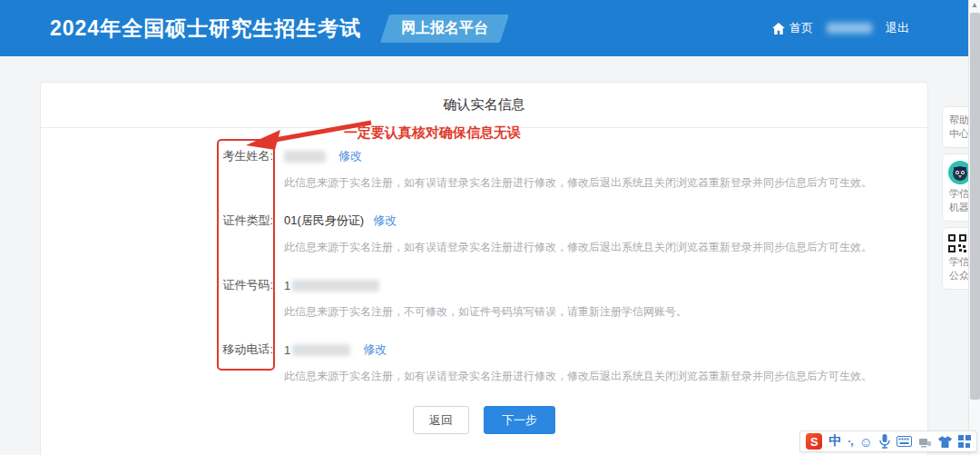  Describe the element at coordinates (955, 127) in the screenshot. I see `help-center-widget: 帮助中心` at that location.